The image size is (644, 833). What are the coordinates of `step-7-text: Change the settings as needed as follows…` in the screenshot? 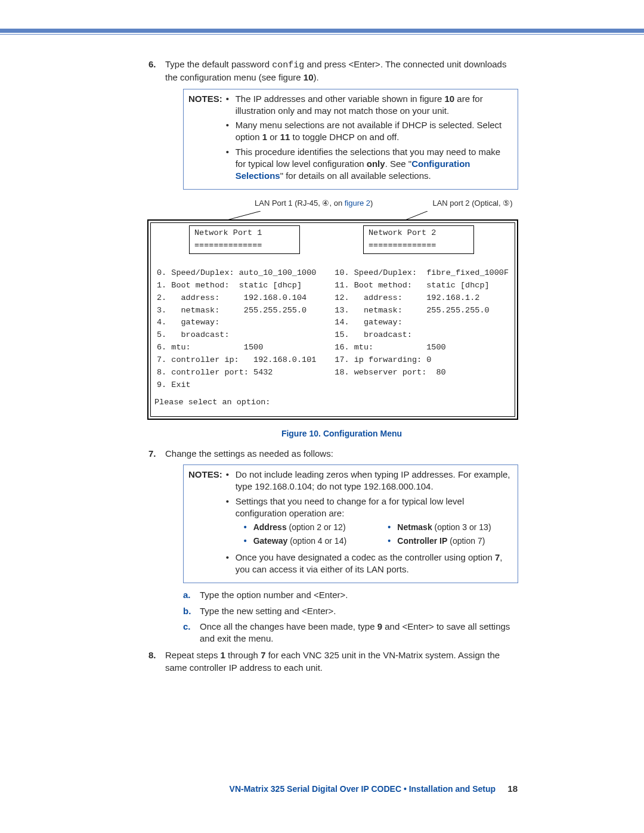 It's located at (249, 453).